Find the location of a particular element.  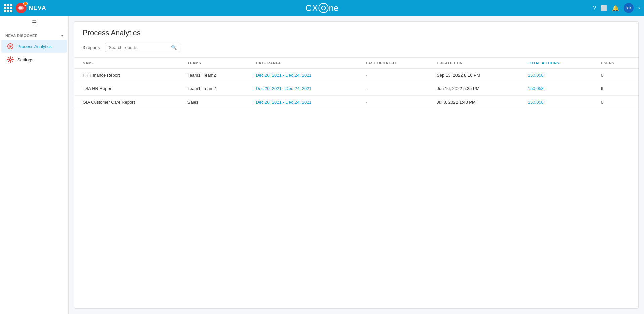

cell-date-range-1: Dec 20, 2021 - Dec 24, 2021 is located at coordinates (303, 89).